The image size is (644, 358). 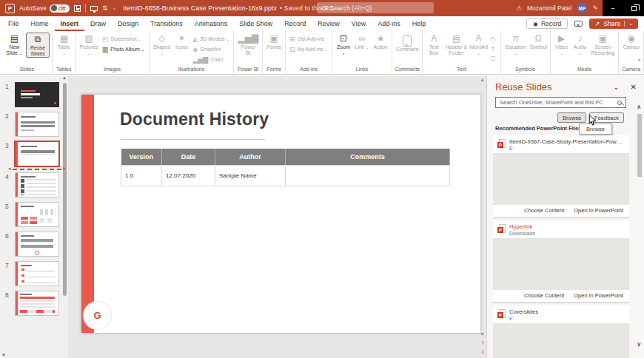 I want to click on share-dropdown-icon: ⌄, so click(x=628, y=24).